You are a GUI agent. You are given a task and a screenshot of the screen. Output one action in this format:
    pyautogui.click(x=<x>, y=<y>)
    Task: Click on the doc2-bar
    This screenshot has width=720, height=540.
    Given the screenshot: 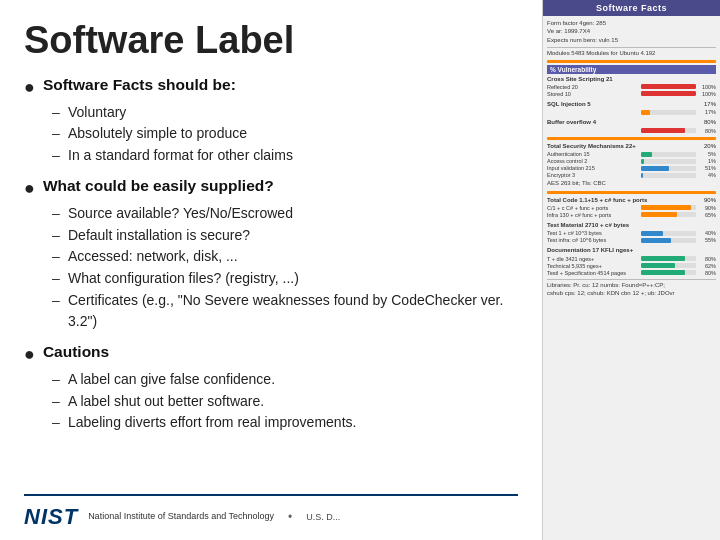 What is the action you would take?
    pyautogui.click(x=668, y=266)
    